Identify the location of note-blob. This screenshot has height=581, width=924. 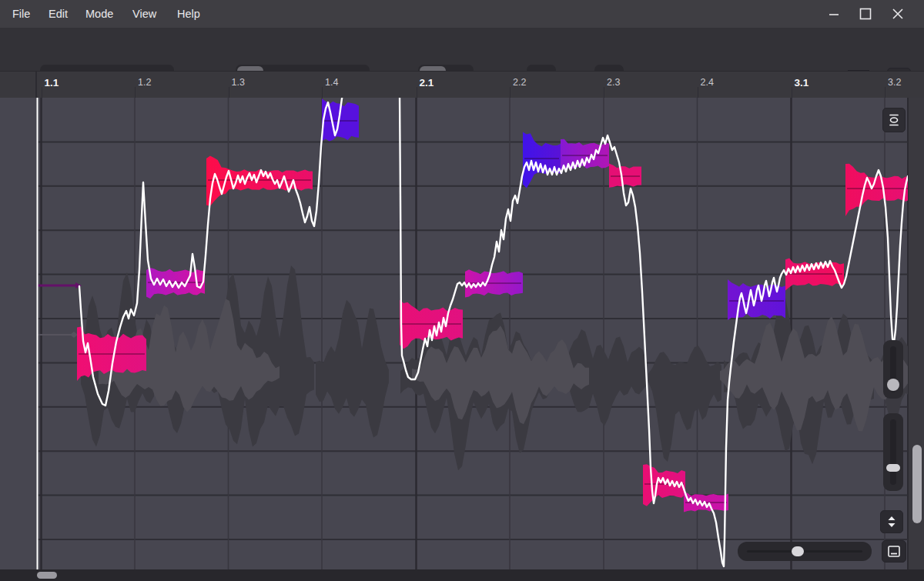
(756, 300).